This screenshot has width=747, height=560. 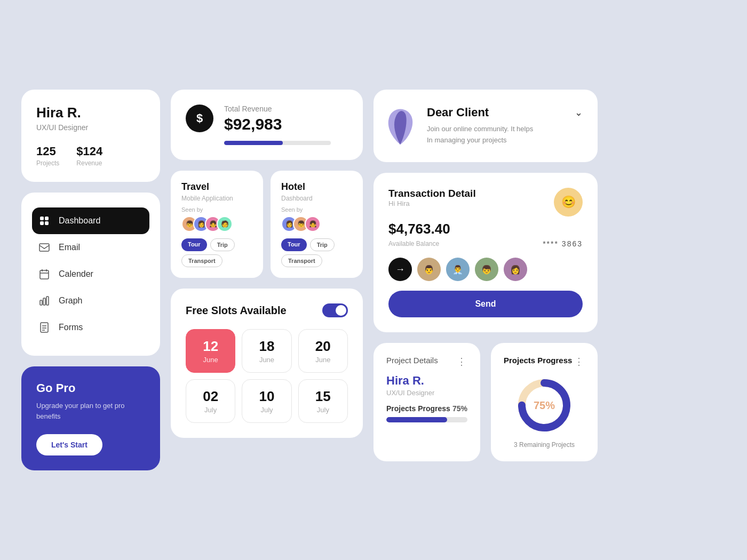 I want to click on revenue-info: Total Revenue $92,983, so click(x=277, y=125).